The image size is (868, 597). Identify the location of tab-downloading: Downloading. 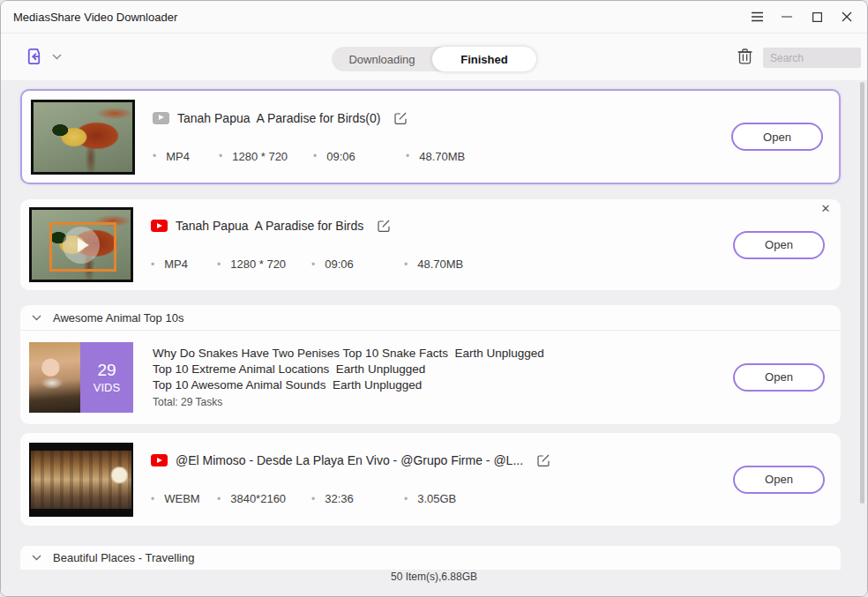
(382, 60).